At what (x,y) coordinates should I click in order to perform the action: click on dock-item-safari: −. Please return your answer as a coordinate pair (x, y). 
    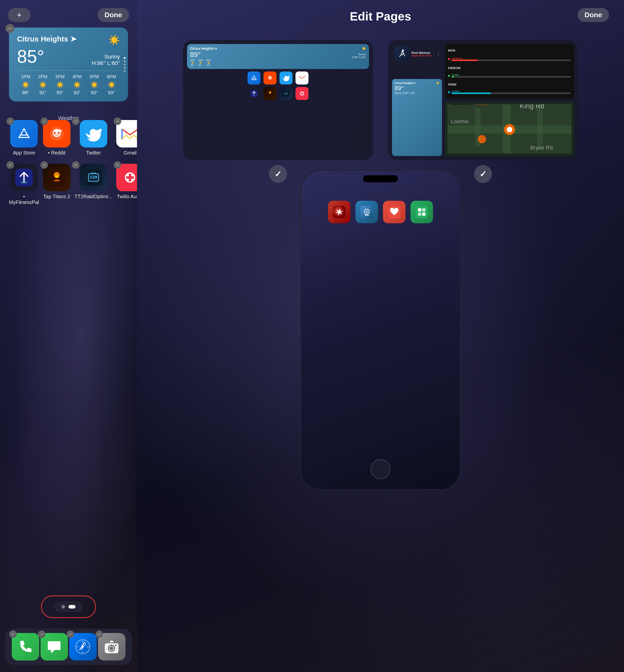
    Looking at the image, I should click on (83, 647).